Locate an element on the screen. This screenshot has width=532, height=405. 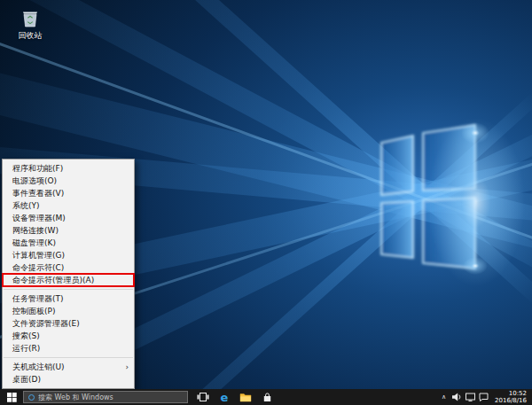
clock-date: 2016/8/16 is located at coordinates (511, 401).